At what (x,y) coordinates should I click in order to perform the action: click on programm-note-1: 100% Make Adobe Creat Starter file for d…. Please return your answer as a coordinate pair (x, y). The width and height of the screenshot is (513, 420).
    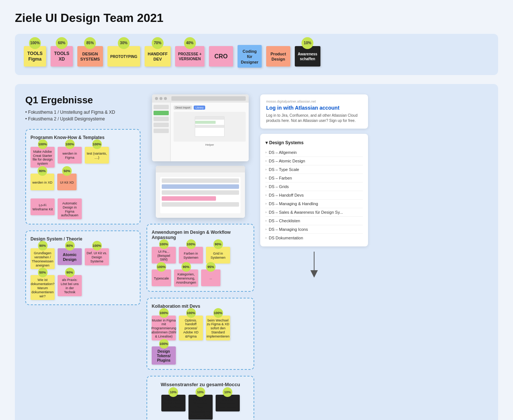
    Looking at the image, I should click on (42, 156).